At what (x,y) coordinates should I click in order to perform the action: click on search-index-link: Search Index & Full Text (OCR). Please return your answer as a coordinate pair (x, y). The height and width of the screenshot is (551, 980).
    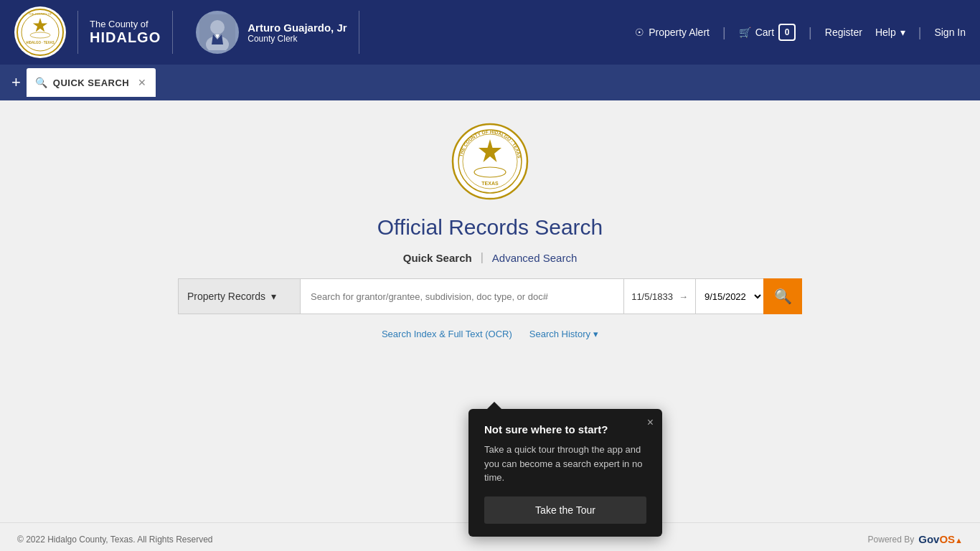
    Looking at the image, I should click on (447, 334).